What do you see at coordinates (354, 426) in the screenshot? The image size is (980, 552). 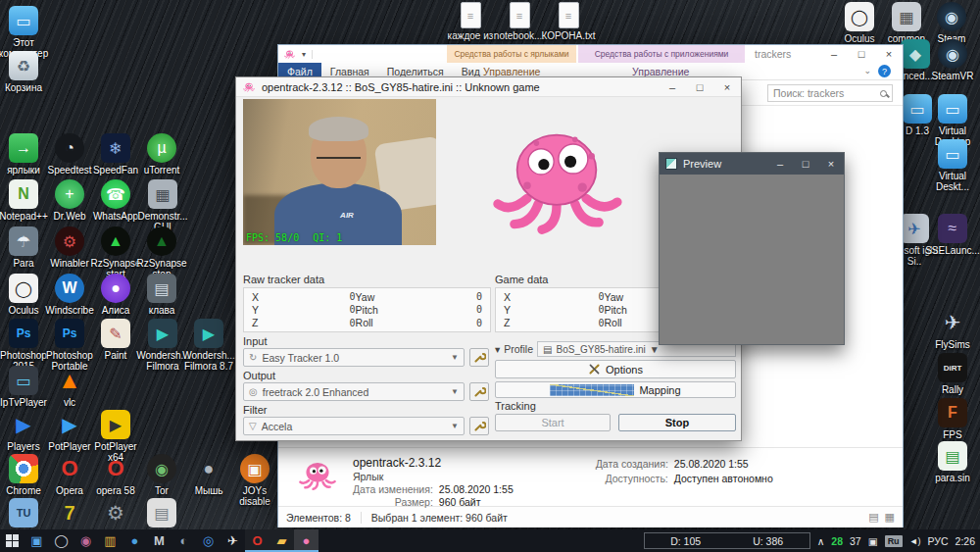 I see `filter-select: ▽ Accela ▼` at bounding box center [354, 426].